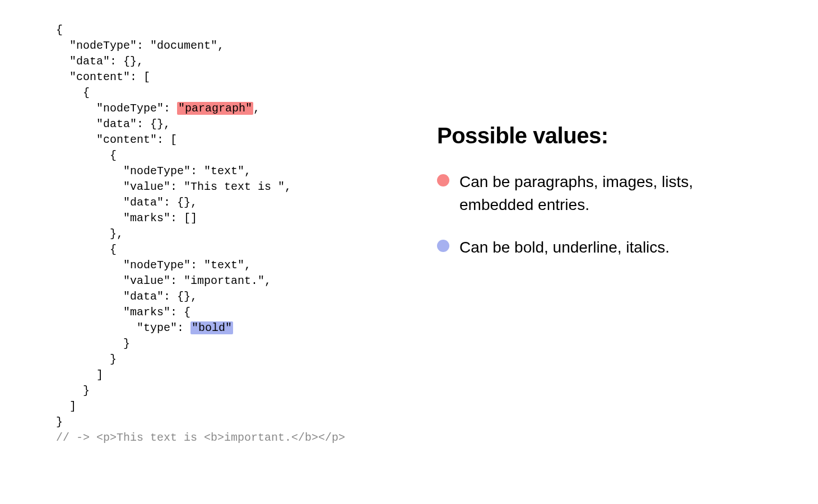  Describe the element at coordinates (241, 312) in the screenshot. I see `code-line: "marks": {` at that location.